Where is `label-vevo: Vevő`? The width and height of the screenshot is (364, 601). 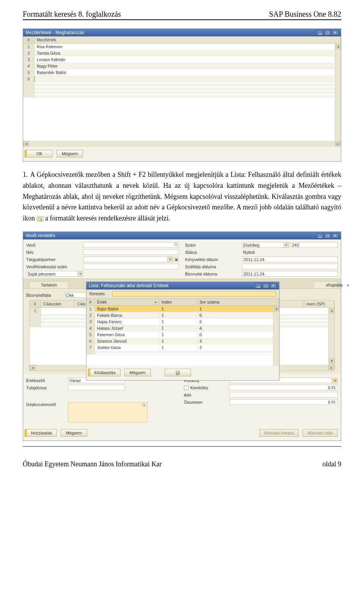 label-vevo: Vevő is located at coordinates (55, 245).